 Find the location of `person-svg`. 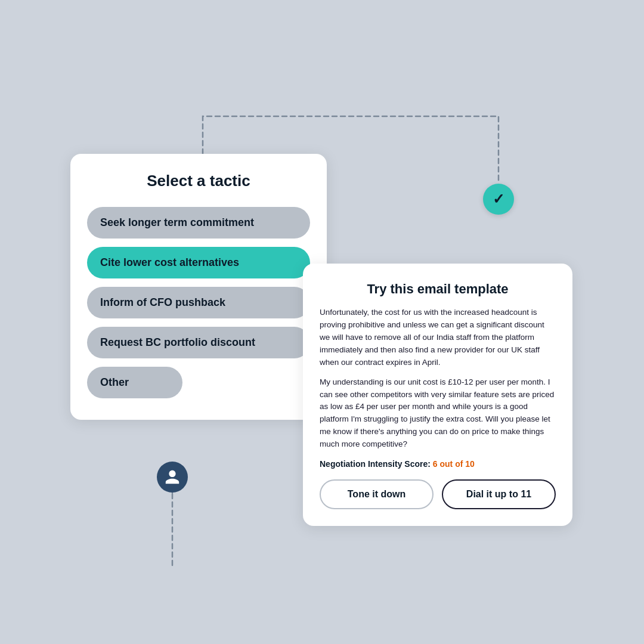

person-svg is located at coordinates (172, 477).